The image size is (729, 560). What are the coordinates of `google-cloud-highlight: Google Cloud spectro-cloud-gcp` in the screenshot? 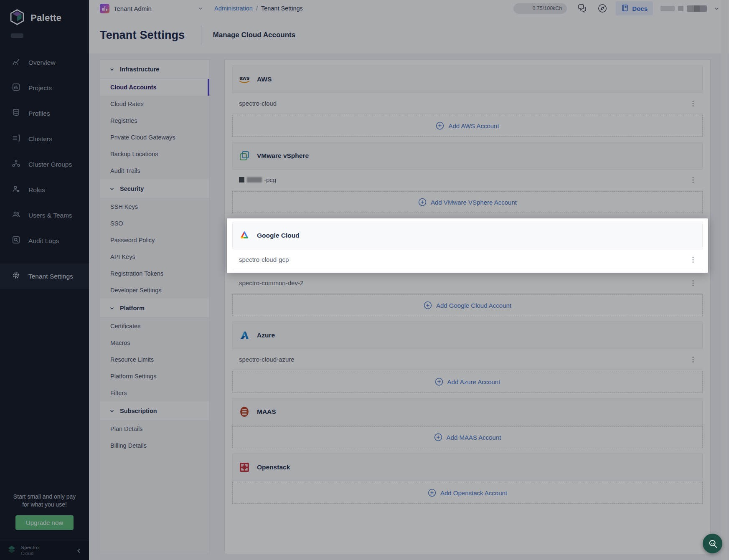 It's located at (467, 246).